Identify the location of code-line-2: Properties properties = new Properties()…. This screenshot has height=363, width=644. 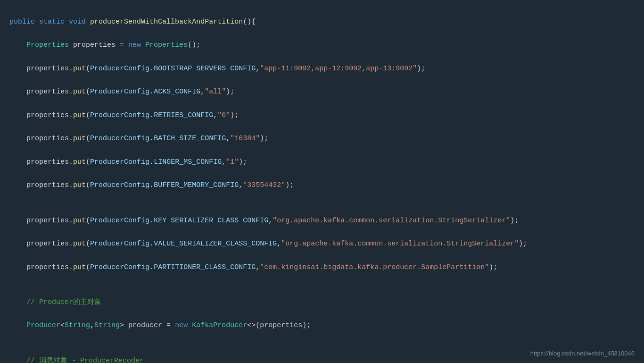
(322, 45).